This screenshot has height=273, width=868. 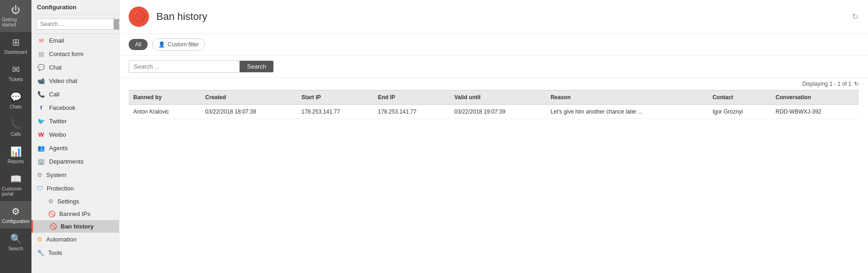 What do you see at coordinates (16, 191) in the screenshot?
I see `nav-customer-portal-label: Customer portal` at bounding box center [16, 191].